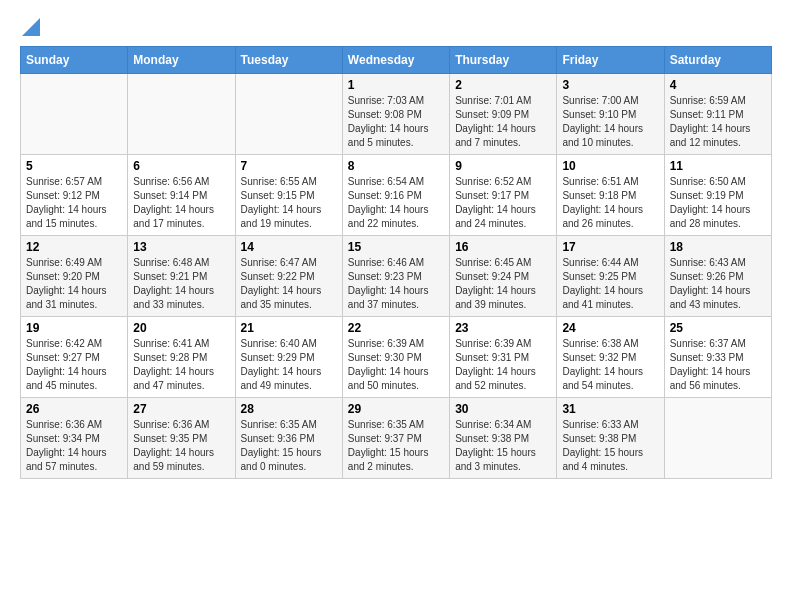 This screenshot has width=792, height=612. What do you see at coordinates (396, 358) in the screenshot?
I see `week-row-4: 19Sunrise: 6:42 AMSunset: 9:27 PMDayligh…` at bounding box center [396, 358].